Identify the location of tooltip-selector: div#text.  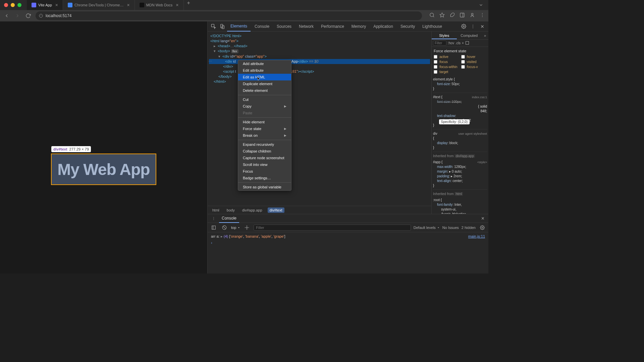
(60, 149).